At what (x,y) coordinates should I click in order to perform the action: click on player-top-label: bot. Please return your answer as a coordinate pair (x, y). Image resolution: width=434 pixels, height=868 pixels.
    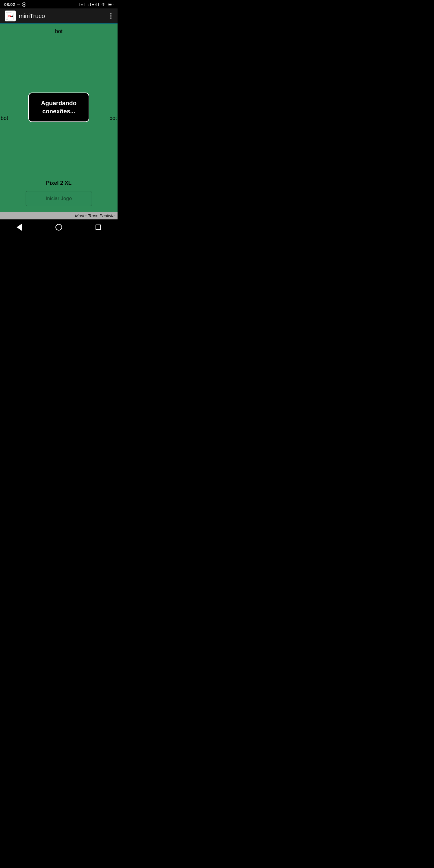
    Looking at the image, I should click on (59, 30).